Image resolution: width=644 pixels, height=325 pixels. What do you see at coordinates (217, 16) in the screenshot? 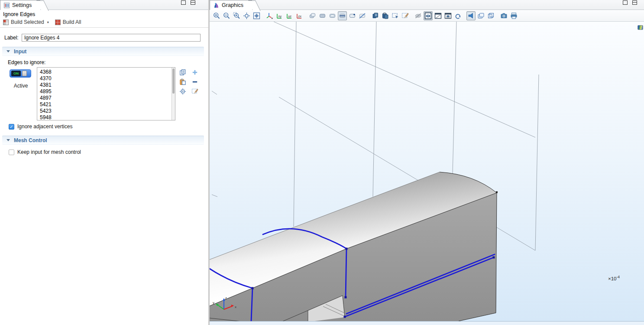
I see `zoom-in-icon` at bounding box center [217, 16].